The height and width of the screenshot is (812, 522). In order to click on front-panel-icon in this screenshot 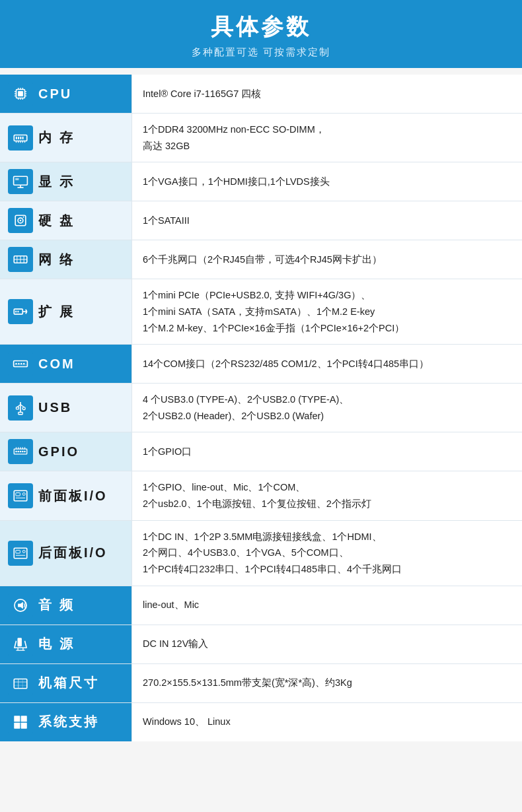, I will do `click(20, 496)`.